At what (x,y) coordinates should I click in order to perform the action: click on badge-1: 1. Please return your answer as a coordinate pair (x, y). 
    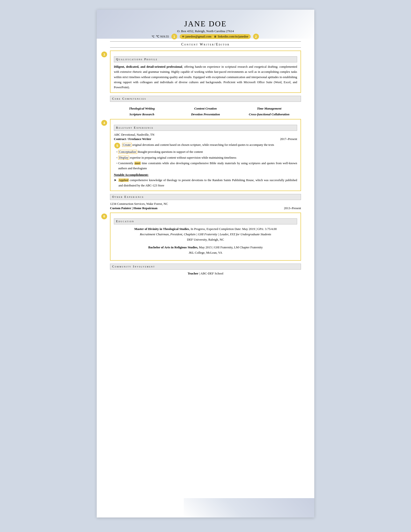
    Looking at the image, I should click on (174, 37).